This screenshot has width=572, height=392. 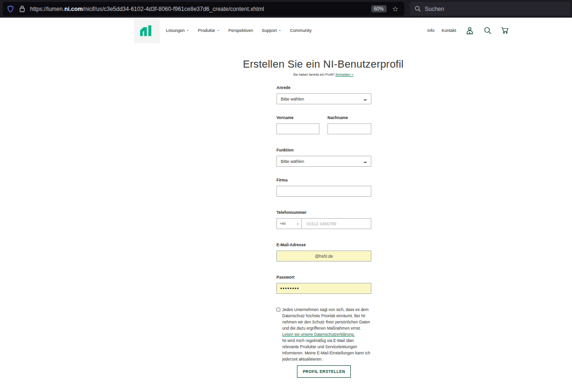 I want to click on vorname-input, so click(x=298, y=129).